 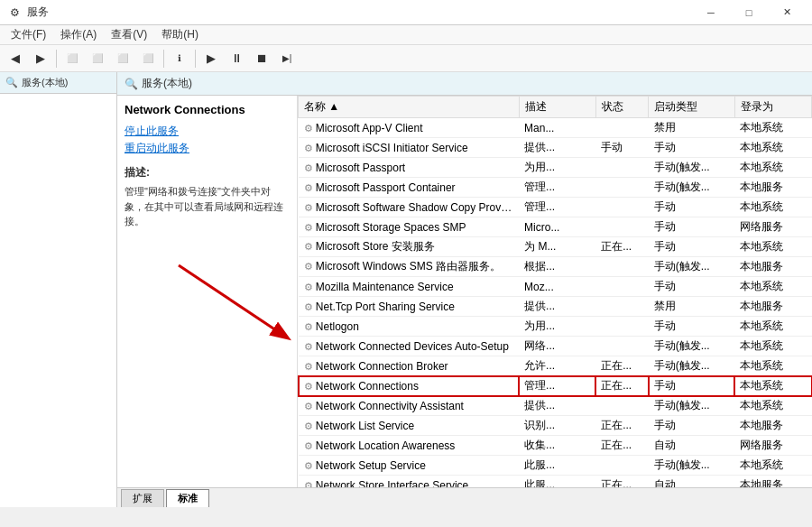 I want to click on table-row: ⚙ Network Connectivity Assistant 提供... 手…, so click(x=556, y=406).